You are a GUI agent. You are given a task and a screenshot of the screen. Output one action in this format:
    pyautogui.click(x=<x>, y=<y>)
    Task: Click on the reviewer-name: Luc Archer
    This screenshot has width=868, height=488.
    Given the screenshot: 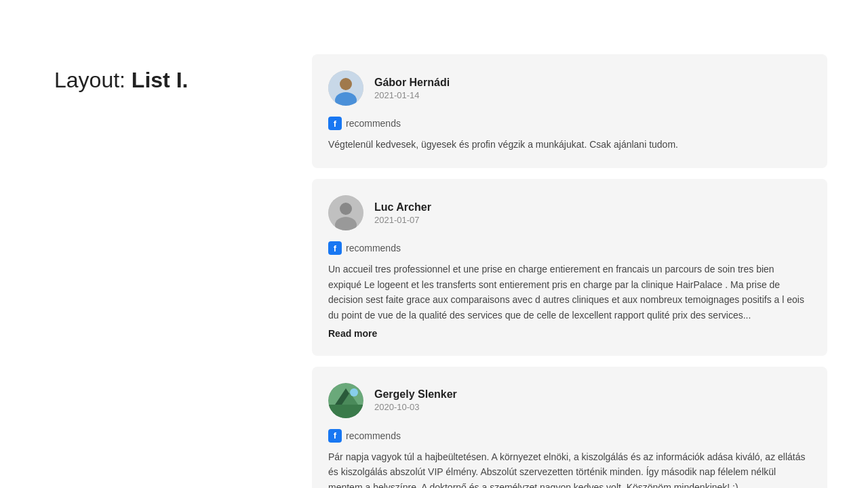 What is the action you would take?
    pyautogui.click(x=403, y=207)
    